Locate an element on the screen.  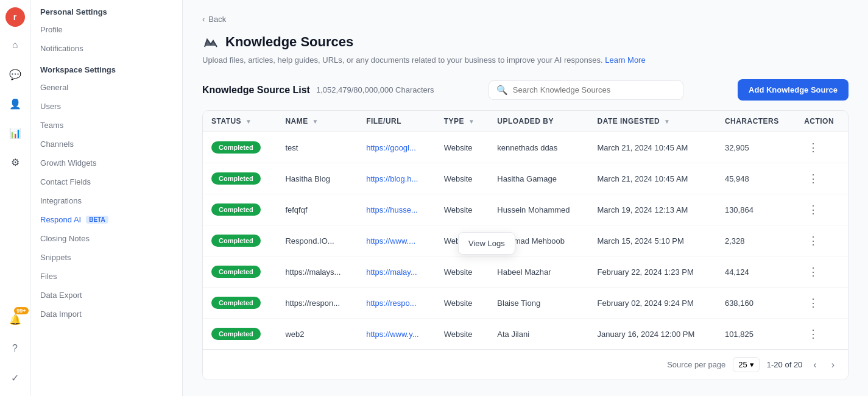
page-subtitle: Upload files, articles, help guides, URL… is located at coordinates (525, 60).